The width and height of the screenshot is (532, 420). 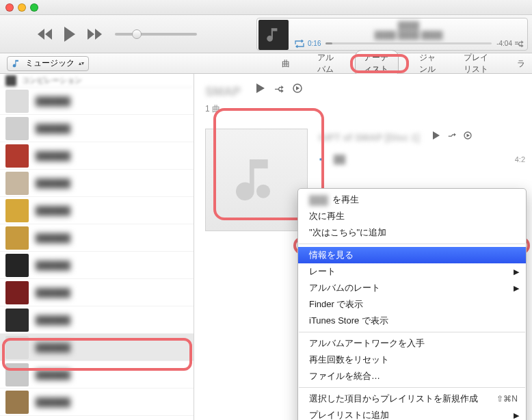 What do you see at coordinates (428, 64) in the screenshot?
I see `tab-ジャンル: ジャンル` at bounding box center [428, 64].